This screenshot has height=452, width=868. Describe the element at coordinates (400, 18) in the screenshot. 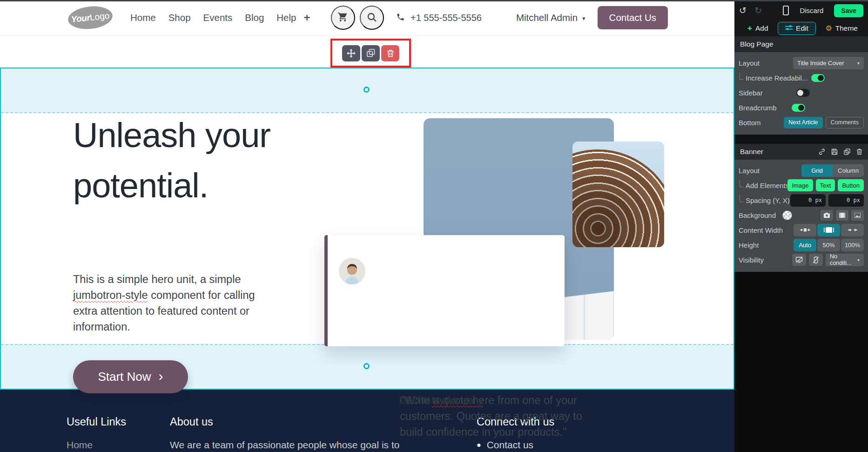

I see `phone-icon` at that location.